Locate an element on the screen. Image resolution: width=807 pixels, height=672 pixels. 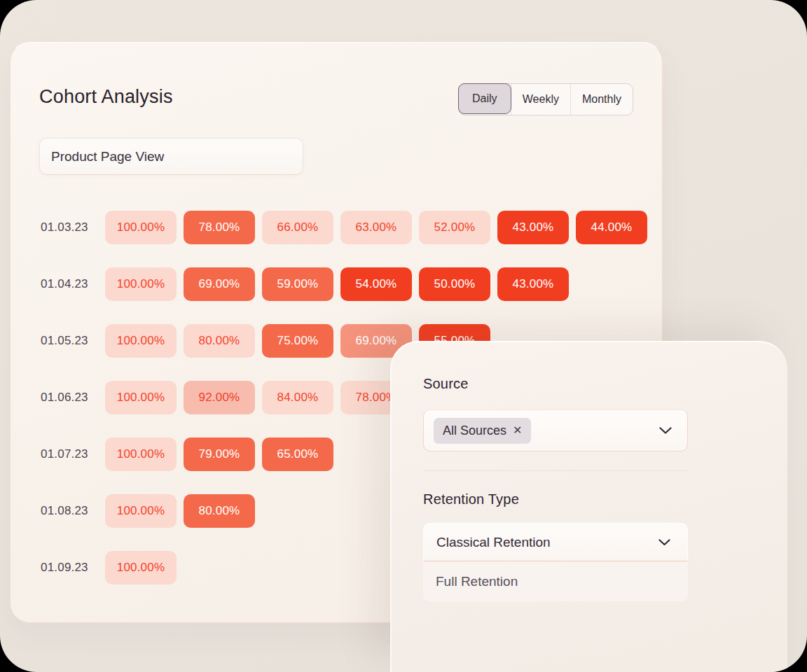
cohort-cell: 59.00% is located at coordinates (298, 284).